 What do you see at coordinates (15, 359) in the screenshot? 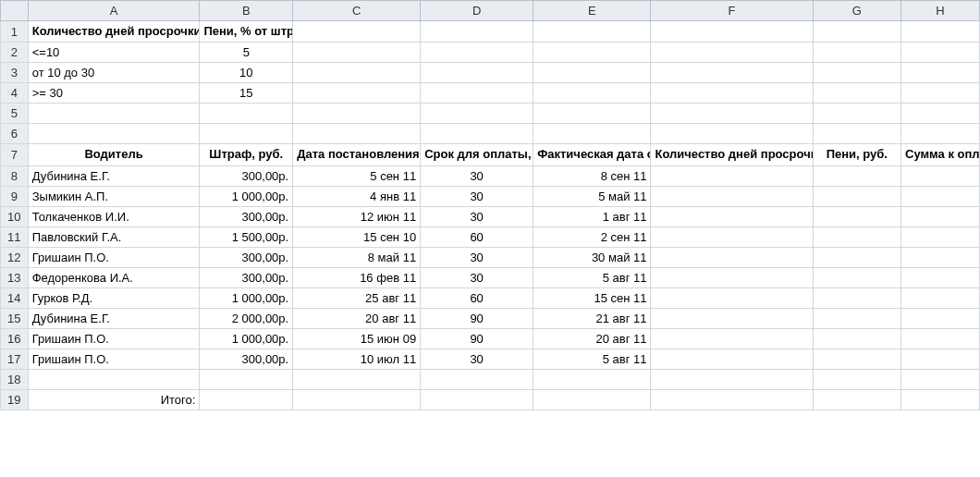
I see `row-header: 17` at bounding box center [15, 359].